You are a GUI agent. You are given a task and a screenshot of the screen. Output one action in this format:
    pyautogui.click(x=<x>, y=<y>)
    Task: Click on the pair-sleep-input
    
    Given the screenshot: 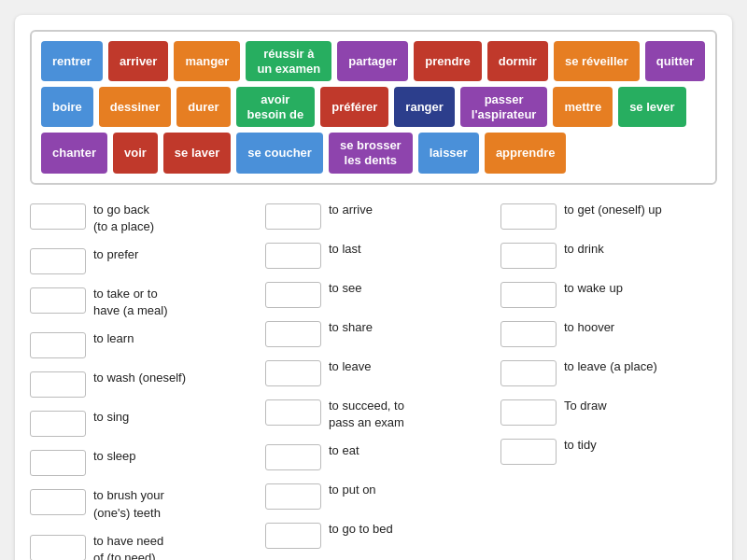 What is the action you would take?
    pyautogui.click(x=58, y=463)
    